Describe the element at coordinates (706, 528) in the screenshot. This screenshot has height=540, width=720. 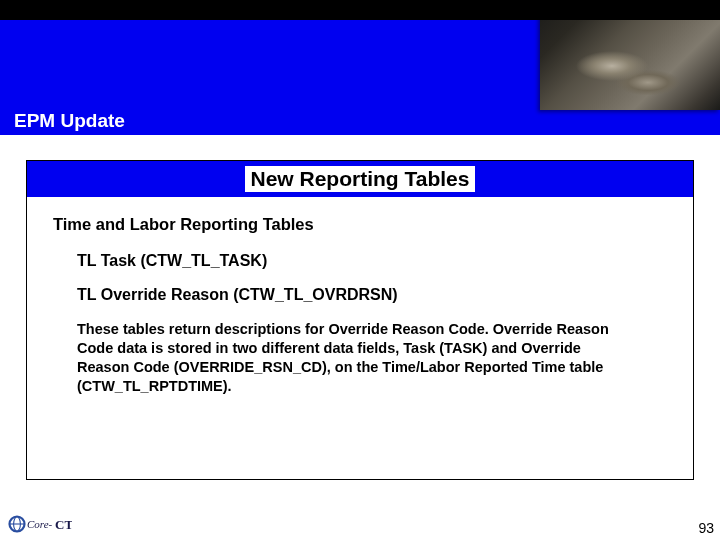
I see `page-number: 93` at that location.